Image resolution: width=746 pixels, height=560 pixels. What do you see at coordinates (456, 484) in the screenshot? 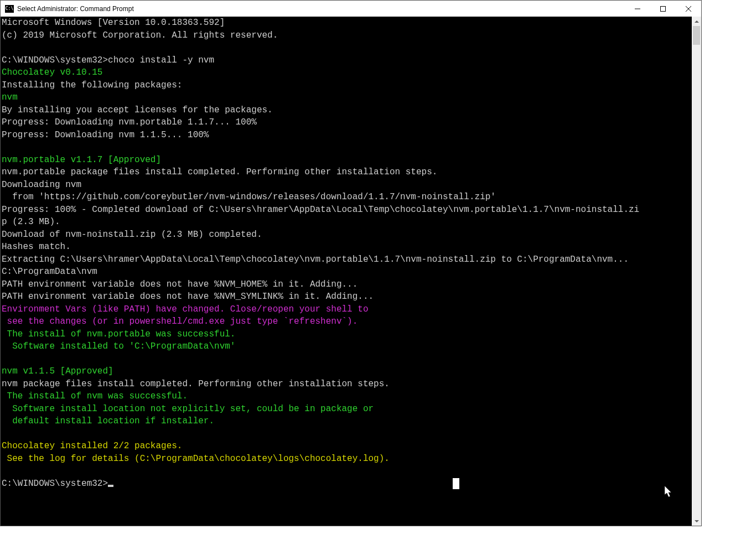
I see `selection-marker` at bounding box center [456, 484].